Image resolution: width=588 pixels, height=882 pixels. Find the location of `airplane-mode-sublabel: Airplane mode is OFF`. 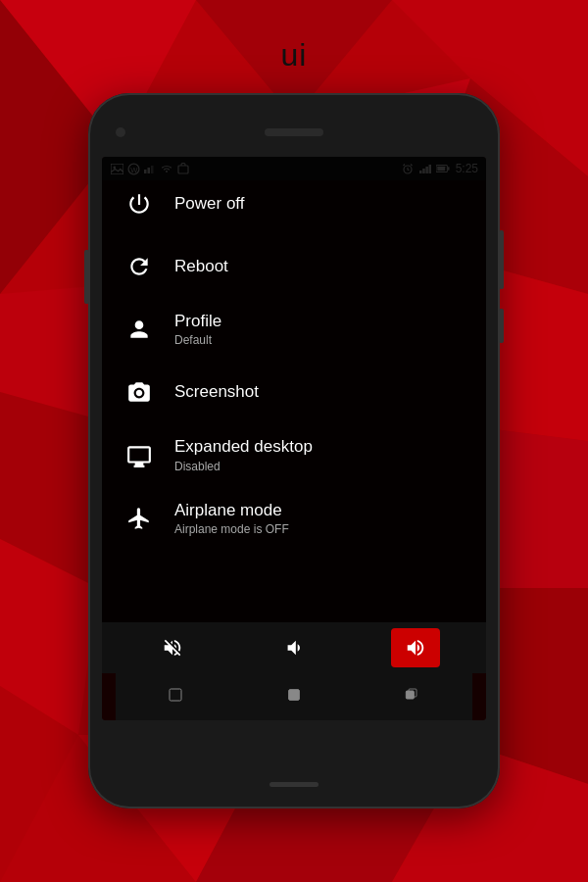

airplane-mode-sublabel: Airplane mode is OFF is located at coordinates (320, 529).